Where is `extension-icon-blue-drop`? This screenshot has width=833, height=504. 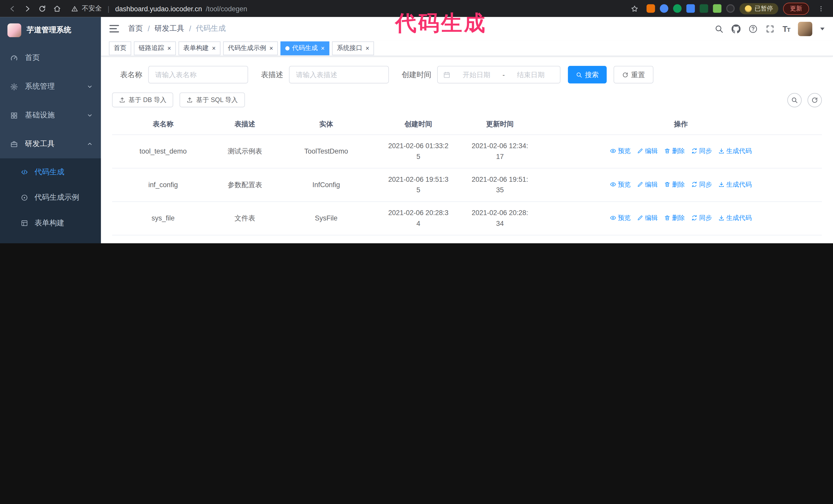 extension-icon-blue-drop is located at coordinates (664, 9).